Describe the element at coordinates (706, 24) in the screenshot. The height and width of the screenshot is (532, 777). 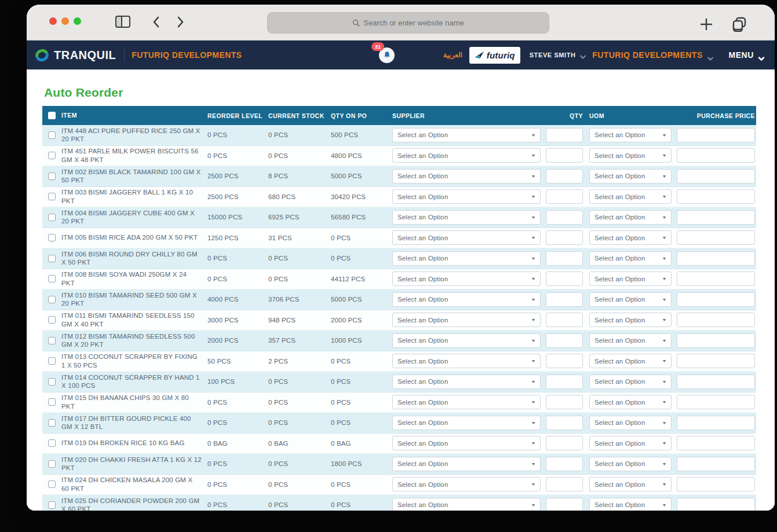
I see `new-tab-button` at that location.